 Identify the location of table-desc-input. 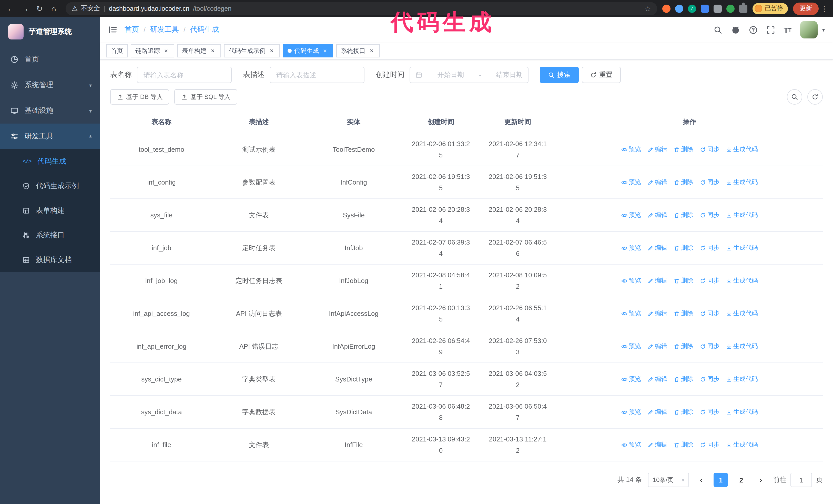
(317, 75).